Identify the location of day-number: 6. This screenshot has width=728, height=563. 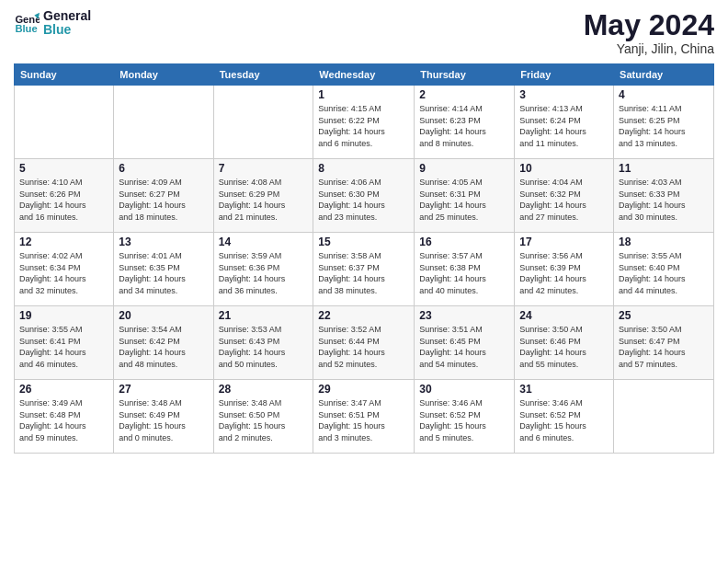
(164, 168).